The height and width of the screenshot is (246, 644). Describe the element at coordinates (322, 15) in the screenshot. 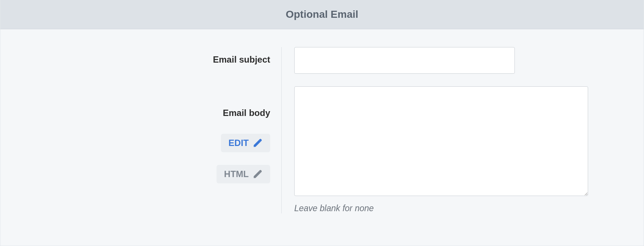

I see `section-header: Optional Email` at that location.